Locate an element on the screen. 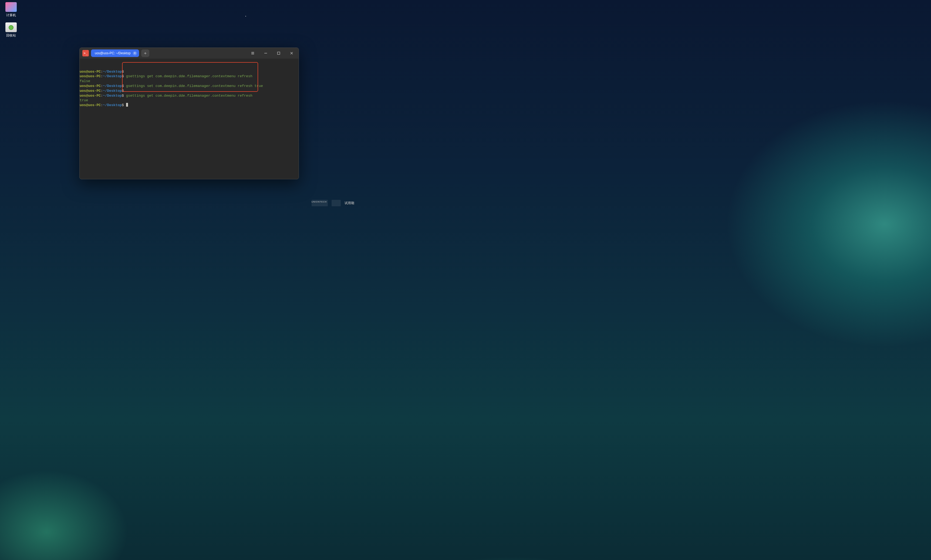 This screenshot has height=560, width=931. terminal-window: >_ uos@uos-PC: ~/Desktop ✕ ＋ uos@uos-PC:… is located at coordinates (189, 113).